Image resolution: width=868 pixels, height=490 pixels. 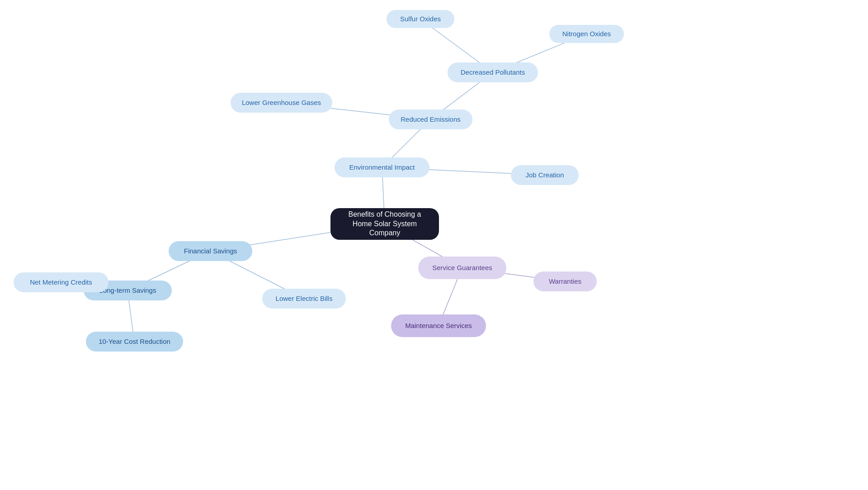 What do you see at coordinates (211, 251) in the screenshot?
I see `financial-savings-label: Financial Savings` at bounding box center [211, 251].